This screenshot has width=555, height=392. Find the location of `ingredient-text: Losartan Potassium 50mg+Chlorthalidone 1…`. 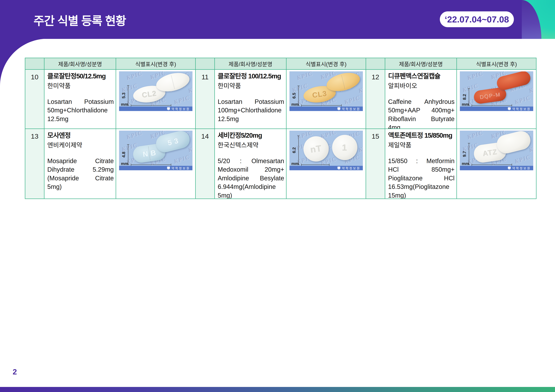

ingredient-text: Losartan Potassium 50mg+Chlorthalidone 1… is located at coordinates (81, 110).